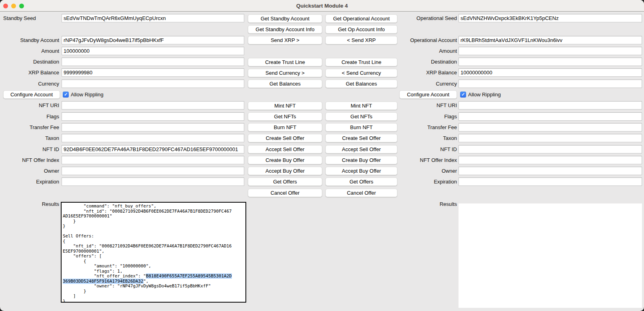  What do you see at coordinates (153, 51) in the screenshot?
I see `standby-amount-input` at bounding box center [153, 51].